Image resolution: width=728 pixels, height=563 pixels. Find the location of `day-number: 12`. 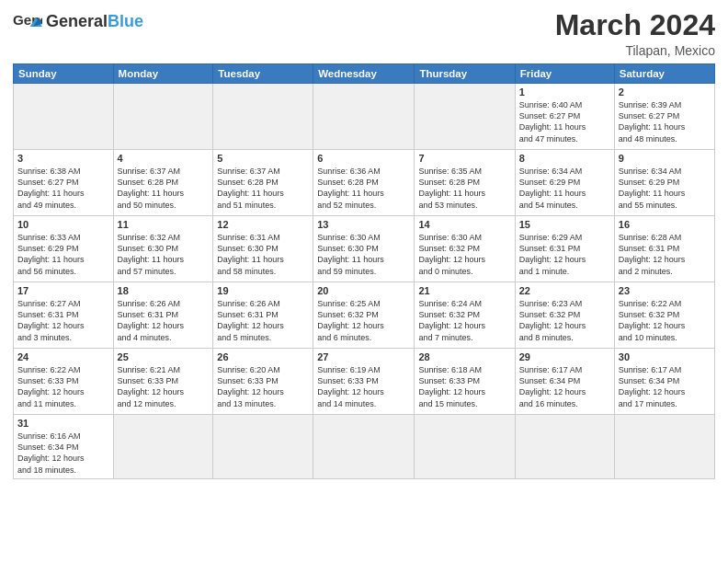

day-number: 12 is located at coordinates (263, 224).